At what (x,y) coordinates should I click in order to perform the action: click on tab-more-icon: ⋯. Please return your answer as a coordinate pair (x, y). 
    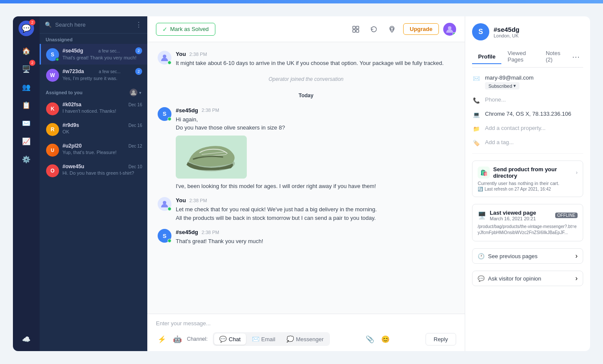
    Looking at the image, I should click on (576, 57).